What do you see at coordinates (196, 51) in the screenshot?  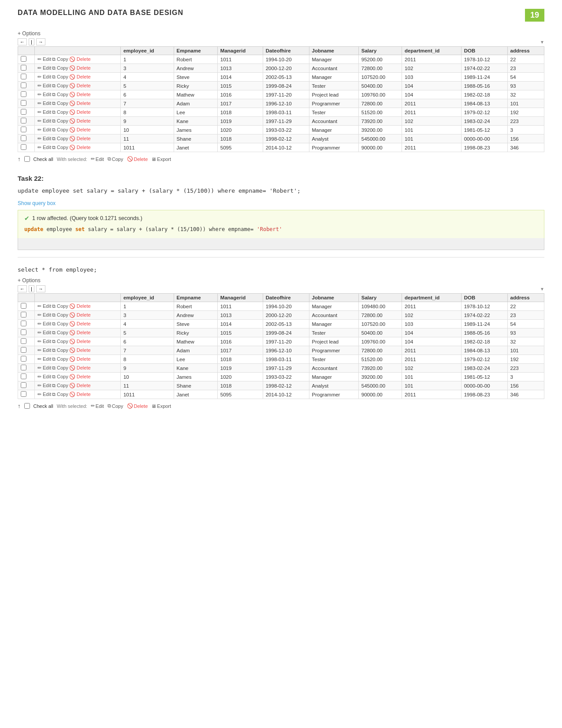 I see `col-empname-1: Empname` at bounding box center [196, 51].